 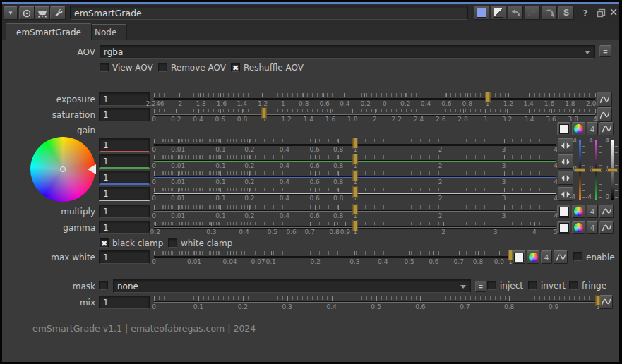 I want to click on gain-alpha-input, so click(x=124, y=194).